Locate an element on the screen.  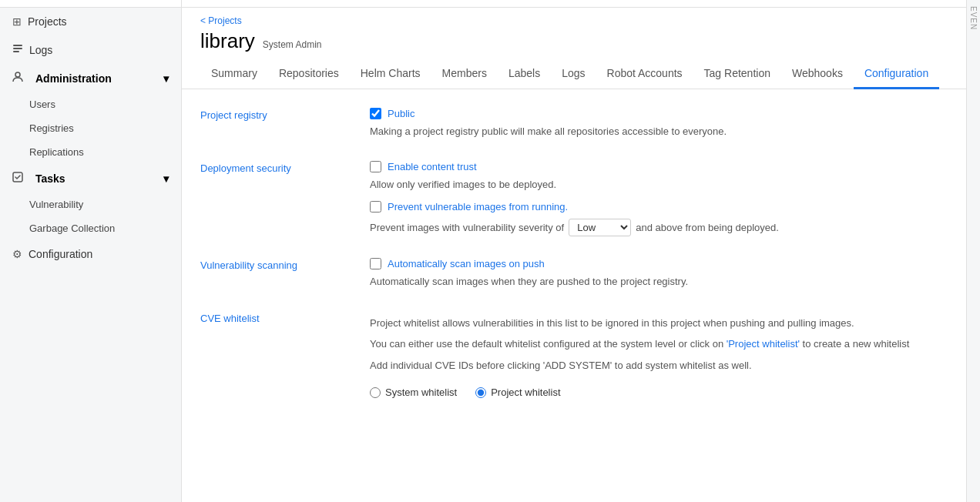
sidebar-item-vulnerability: Vulnerability is located at coordinates (91, 205).